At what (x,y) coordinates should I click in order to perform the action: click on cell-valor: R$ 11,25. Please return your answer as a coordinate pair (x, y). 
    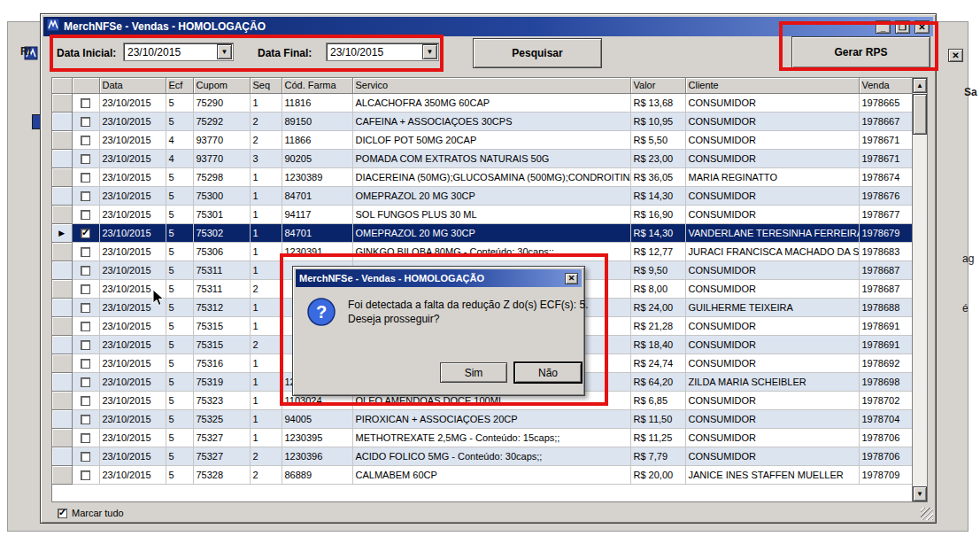
    Looking at the image, I should click on (658, 438).